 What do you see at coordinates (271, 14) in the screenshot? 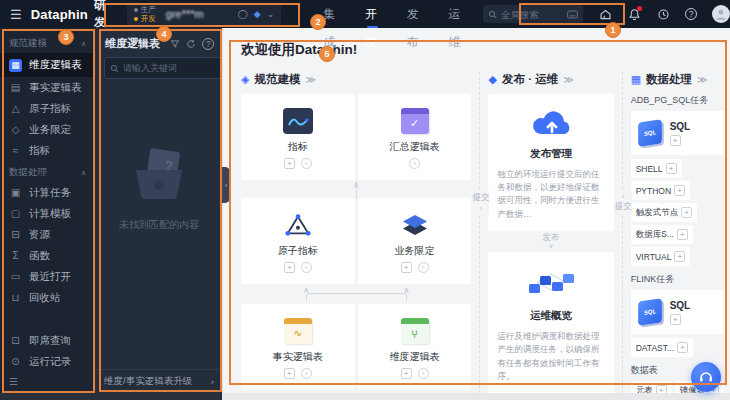
I see `chevron-down-icon: ⌄` at bounding box center [271, 14].